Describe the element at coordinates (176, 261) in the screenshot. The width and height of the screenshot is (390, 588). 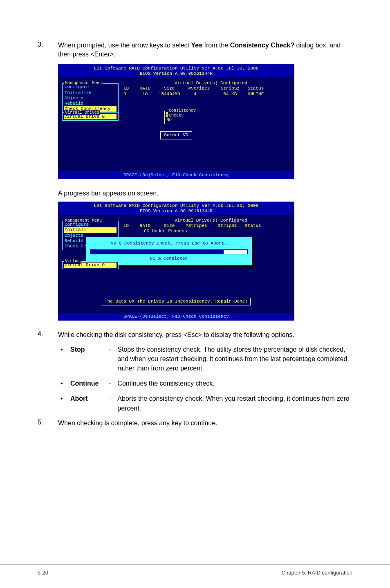
I see `bios-screenshot-2: LSI Software RAID Configuration Utility …` at that location.